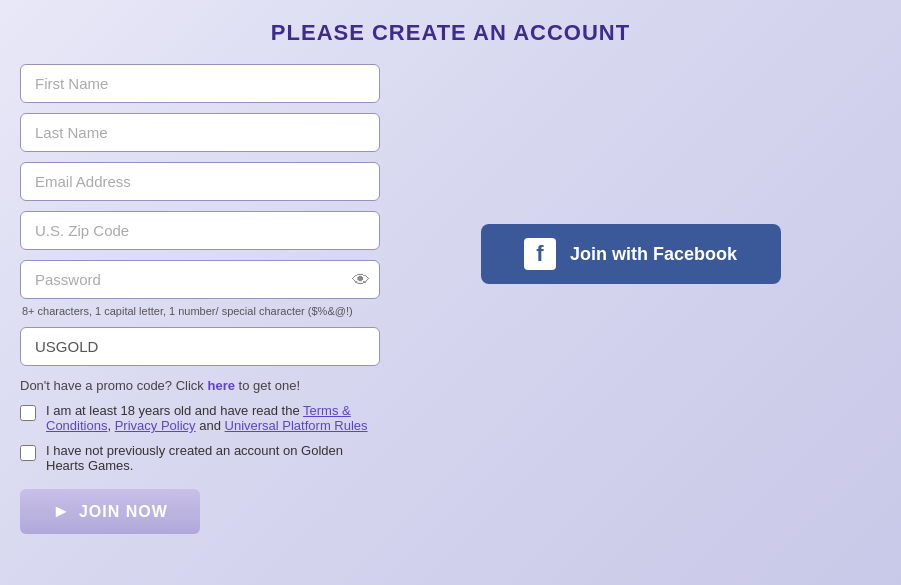 The width and height of the screenshot is (901, 585). I want to click on zip-code-input, so click(200, 230).